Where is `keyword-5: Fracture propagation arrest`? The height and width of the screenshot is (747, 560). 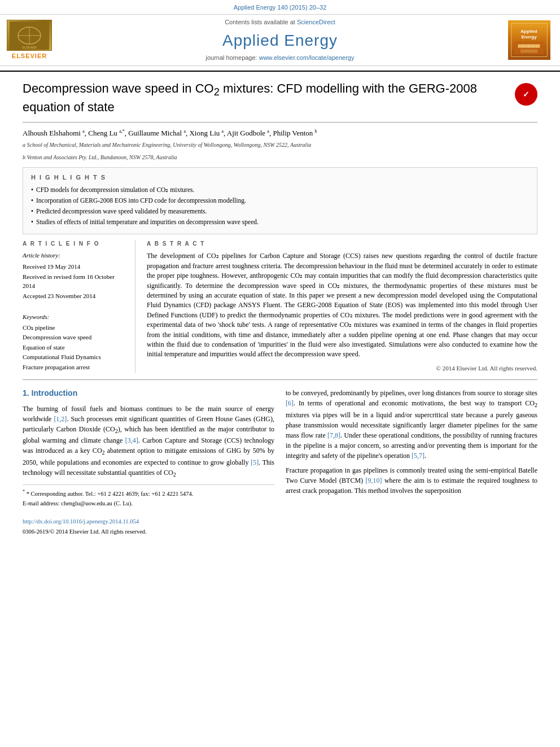
keyword-5: Fracture propagation arrest is located at coordinates (75, 367).